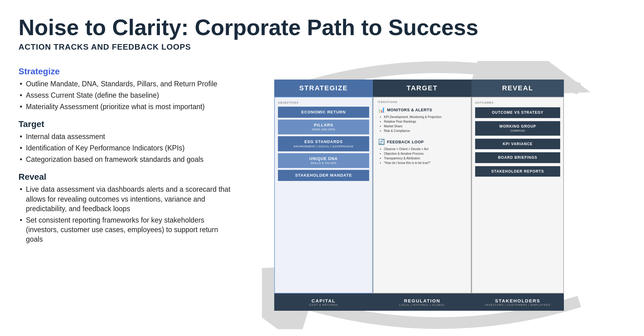 Image resolution: width=644 pixels, height=336 pixels. I want to click on strat-box-dna: UNIQUE DNA SKILLS & VALUES, so click(324, 161).